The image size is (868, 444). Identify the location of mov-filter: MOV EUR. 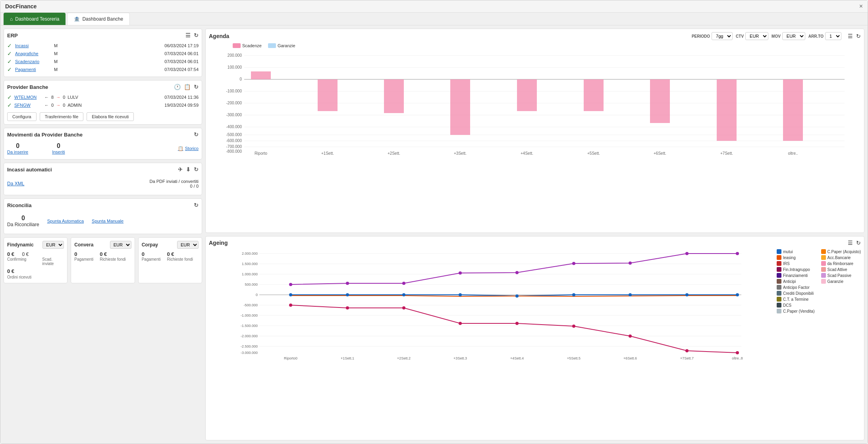
(789, 36).